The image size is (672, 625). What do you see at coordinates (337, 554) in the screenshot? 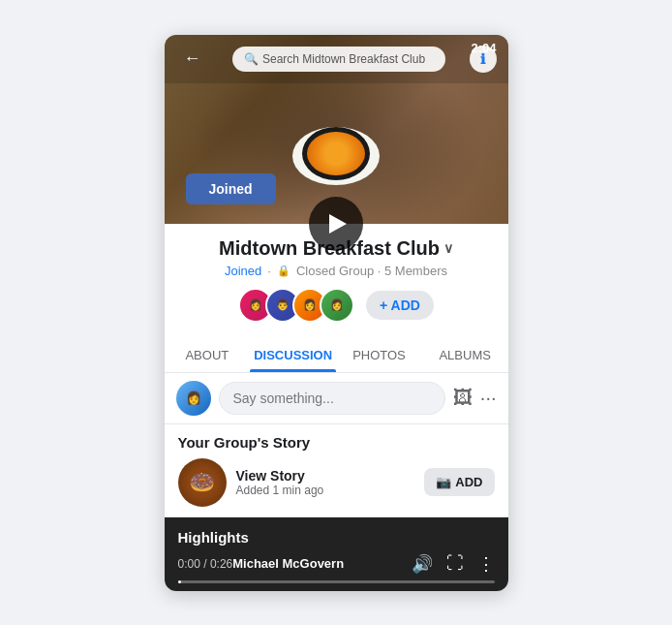
I see `highlights-section: Highlights 0:00 / 0:26 Michael McGovern …` at bounding box center [337, 554].